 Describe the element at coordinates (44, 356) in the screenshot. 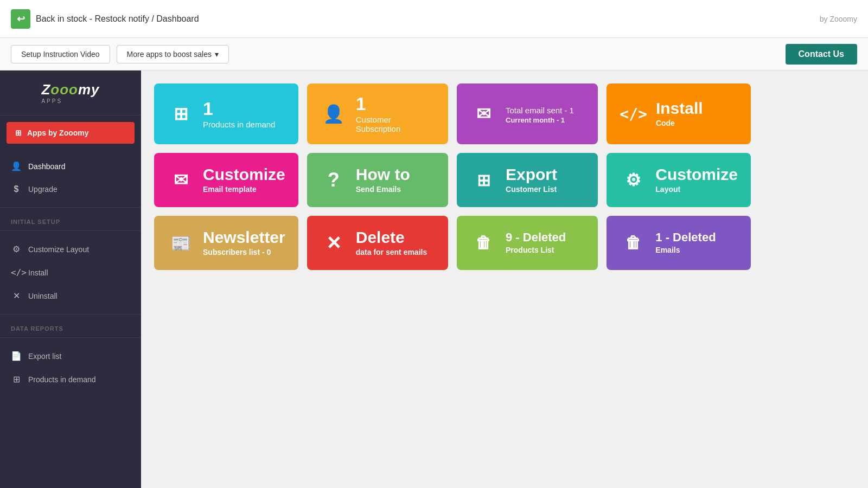

I see `sidebar-export-list-label: Export list` at that location.